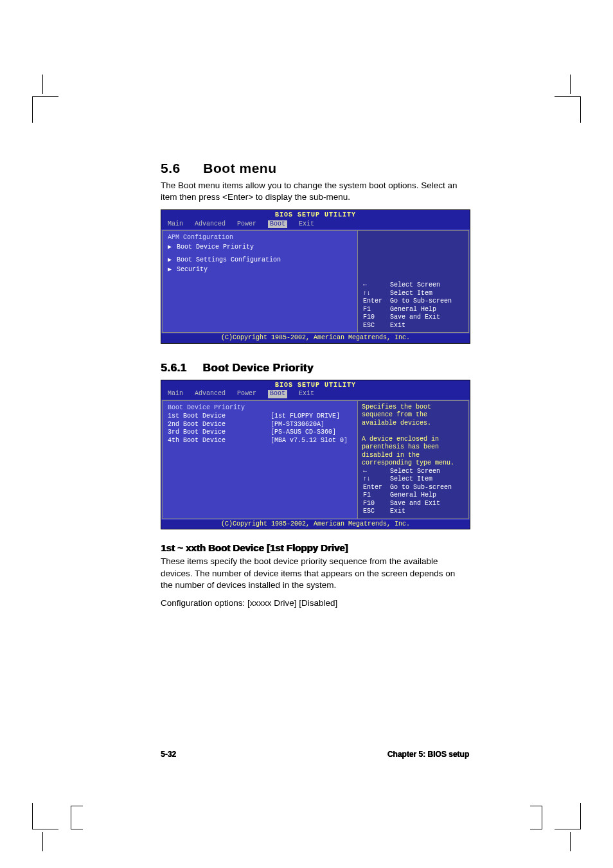  I want to click on bios-row-value: [1st FLOPPY DRIVE], so click(305, 416).